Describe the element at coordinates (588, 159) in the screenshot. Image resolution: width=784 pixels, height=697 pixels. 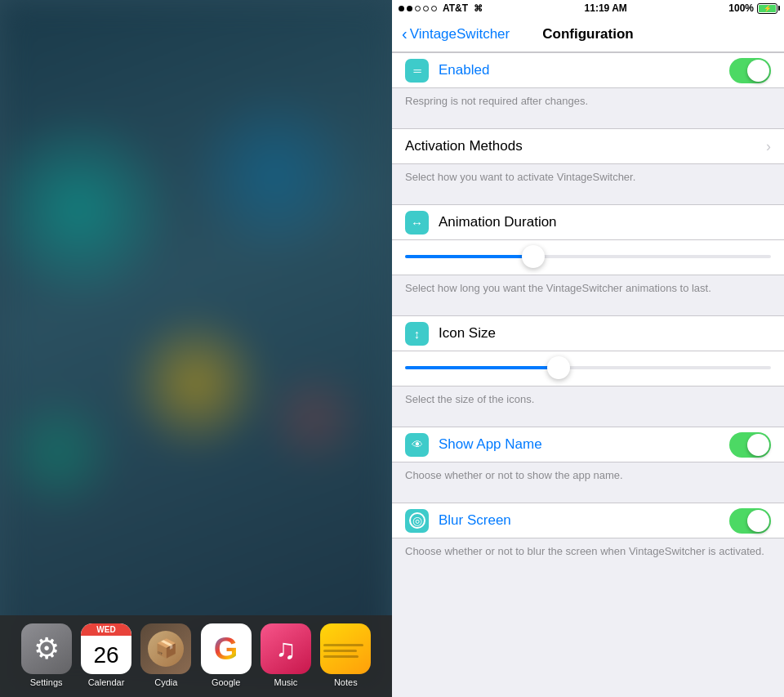
I see `activation-group: Activation Methods › Select how you want…` at that location.